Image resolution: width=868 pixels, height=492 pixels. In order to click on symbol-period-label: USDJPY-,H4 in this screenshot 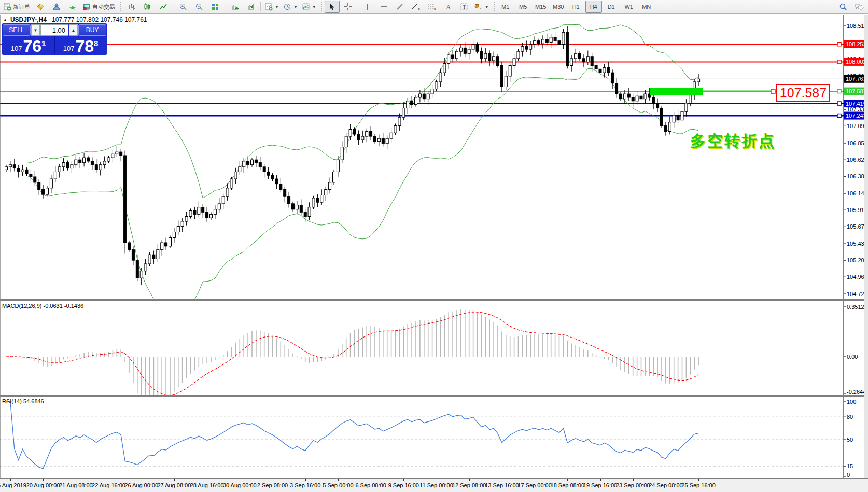, I will do `click(29, 20)`.